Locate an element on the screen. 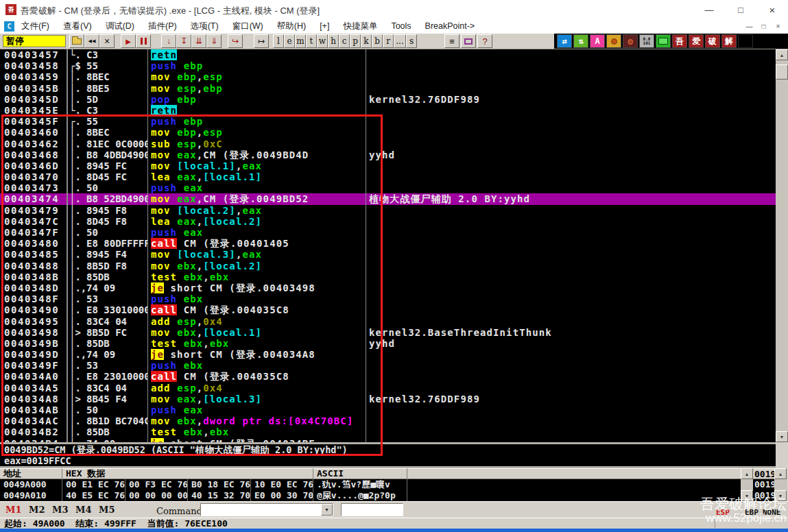 The height and width of the screenshot is (532, 788). animate-into-button: ⇊ is located at coordinates (199, 41).